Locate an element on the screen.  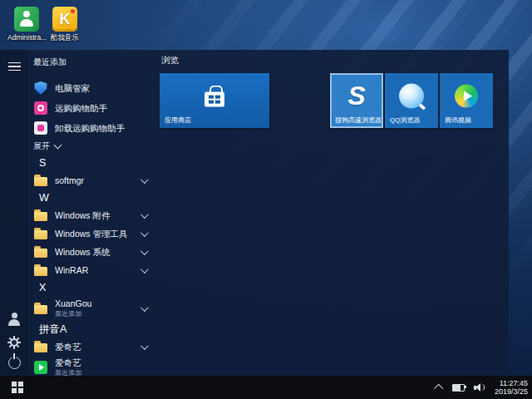
section-letter-header: W is located at coordinates (91, 198).